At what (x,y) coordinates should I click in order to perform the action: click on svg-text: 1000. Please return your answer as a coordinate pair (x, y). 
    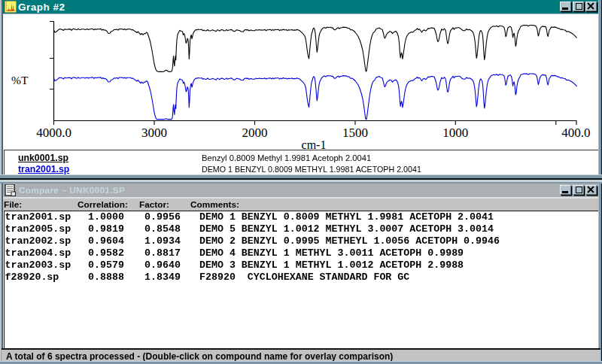
    Looking at the image, I should click on (455, 132).